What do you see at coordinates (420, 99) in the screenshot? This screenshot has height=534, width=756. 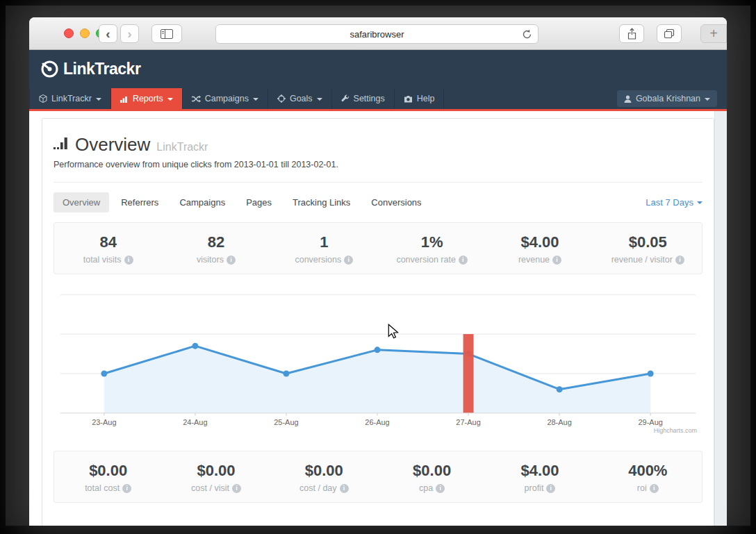 I see `nav-item-help: Help` at bounding box center [420, 99].